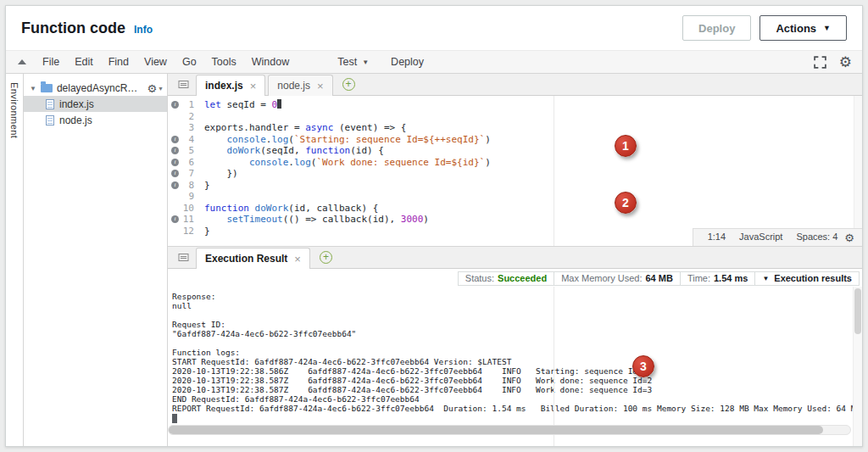 This screenshot has height=452, width=868. What do you see at coordinates (253, 258) in the screenshot?
I see `tab-execution-result: Execution Result ×` at bounding box center [253, 258].